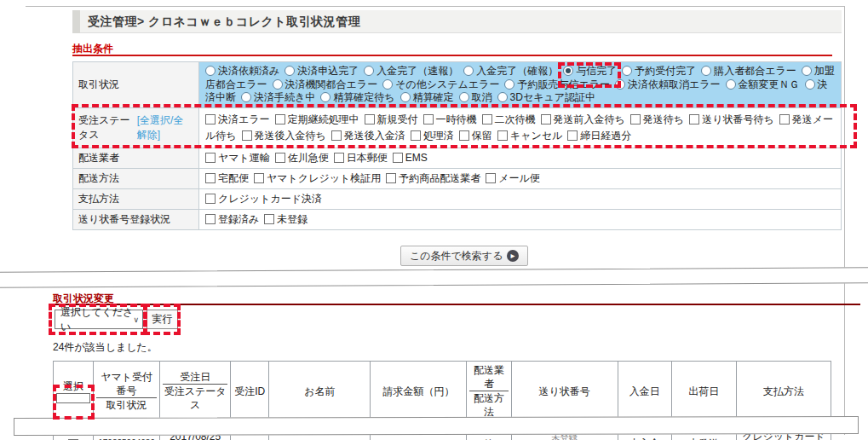 The image size is (868, 440). Describe the element at coordinates (668, 84) in the screenshot. I see `radio-option: 決済依頼取消エラー` at that location.